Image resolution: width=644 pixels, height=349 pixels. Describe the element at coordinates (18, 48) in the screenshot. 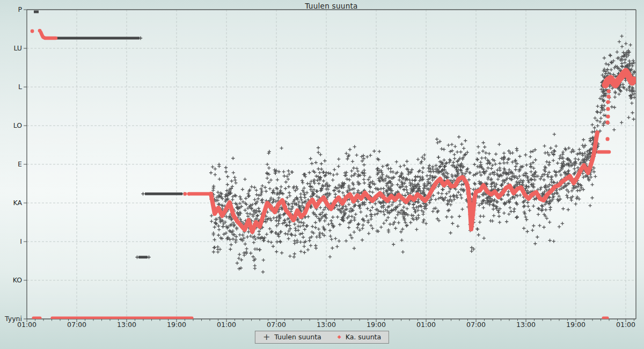

I see `y-tick-label: LU` at that location.